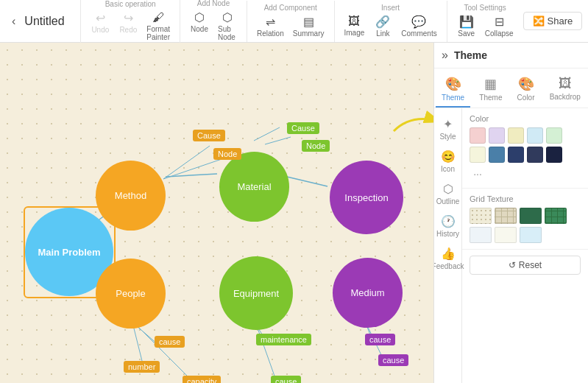  Describe the element at coordinates (447, 124) in the screenshot. I see `style-icon: ✦` at that location.